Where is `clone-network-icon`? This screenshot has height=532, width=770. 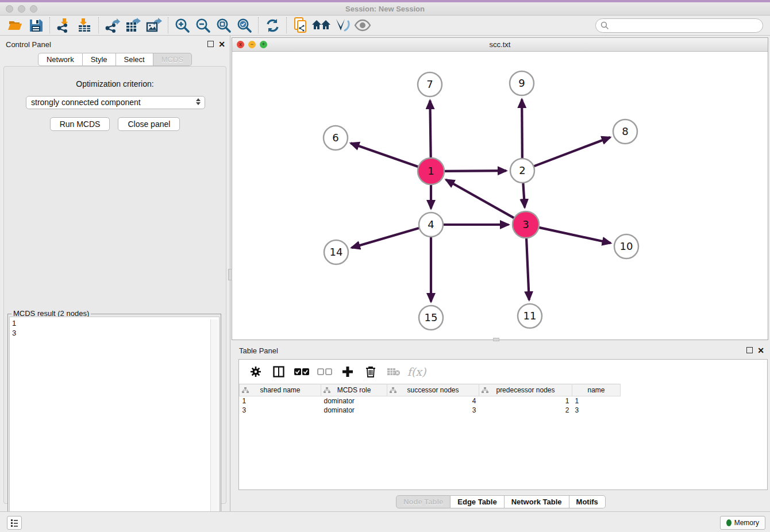 clone-network-icon is located at coordinates (301, 25).